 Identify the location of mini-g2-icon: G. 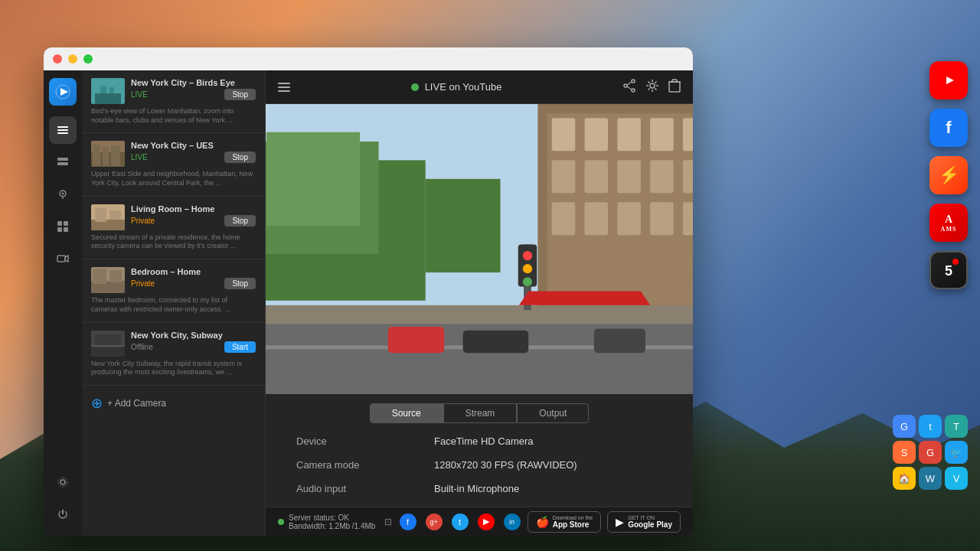
(930, 452).